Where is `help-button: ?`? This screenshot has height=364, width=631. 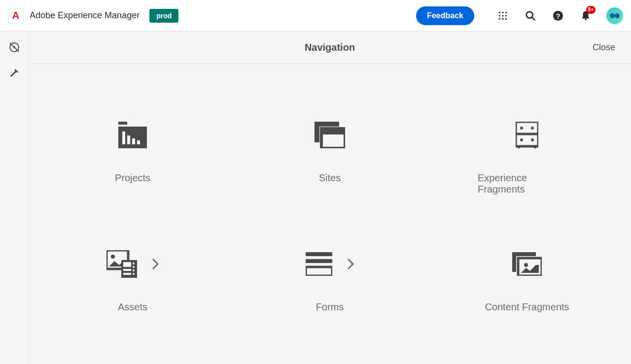
help-button: ? is located at coordinates (558, 16).